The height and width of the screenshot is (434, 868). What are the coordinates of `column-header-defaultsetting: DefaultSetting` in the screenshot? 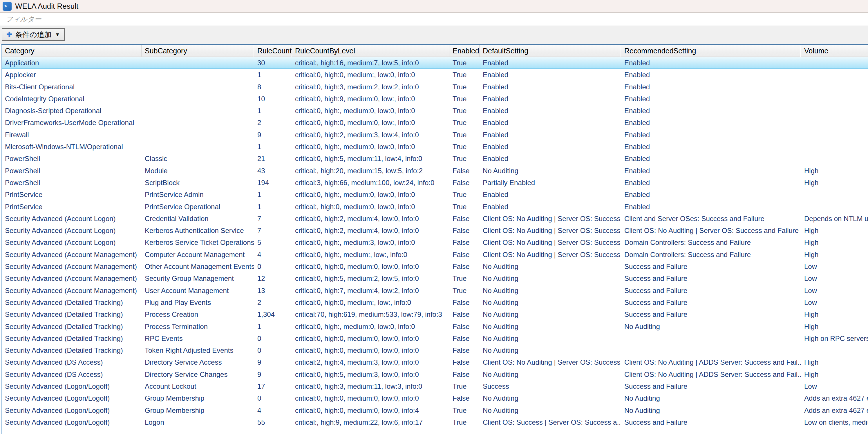 It's located at (550, 51).